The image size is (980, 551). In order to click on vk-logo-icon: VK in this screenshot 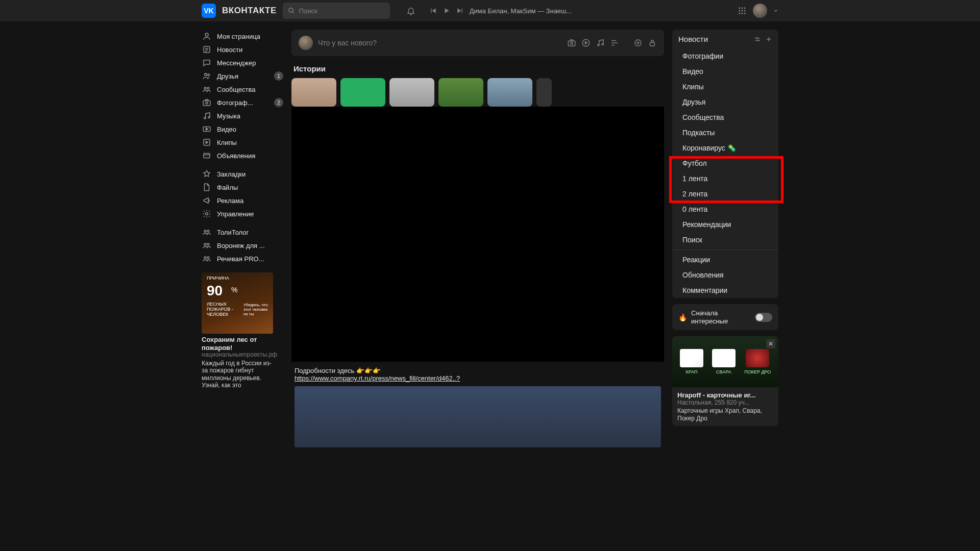, I will do `click(209, 11)`.